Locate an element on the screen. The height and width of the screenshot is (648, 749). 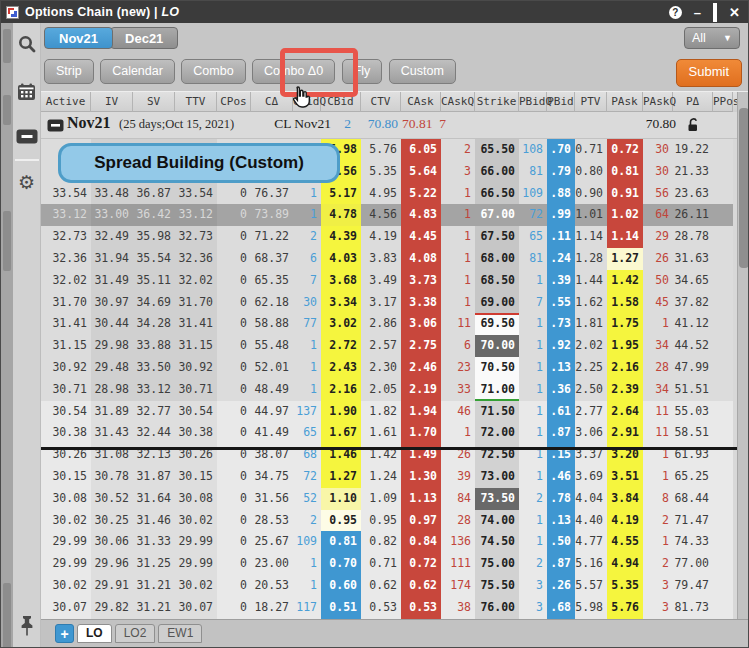
cell-cdelta: 44.97 is located at coordinates (272, 412).